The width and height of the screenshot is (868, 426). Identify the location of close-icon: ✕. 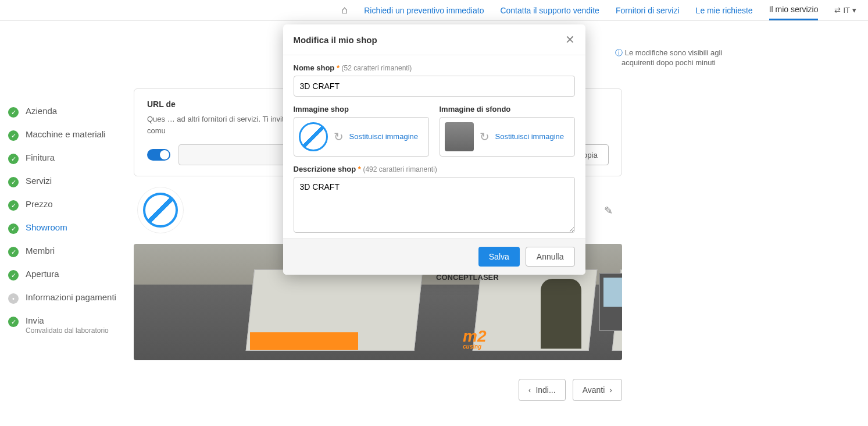
(570, 40).